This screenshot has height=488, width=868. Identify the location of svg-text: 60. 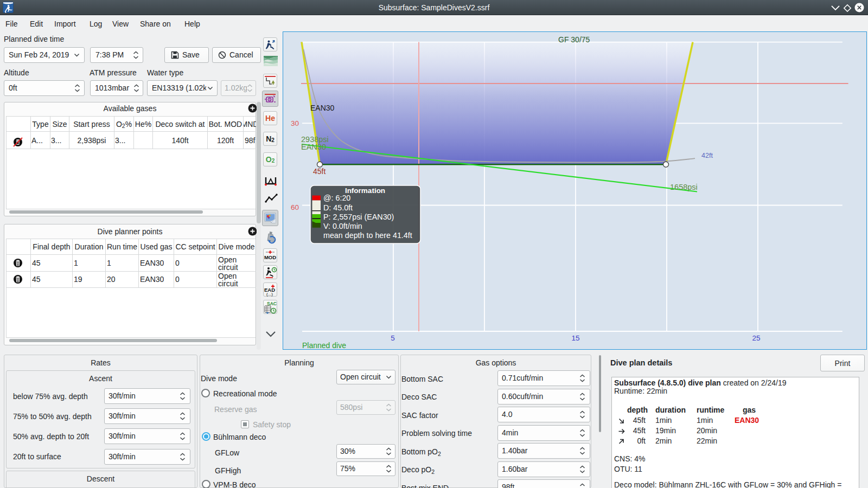
(295, 207).